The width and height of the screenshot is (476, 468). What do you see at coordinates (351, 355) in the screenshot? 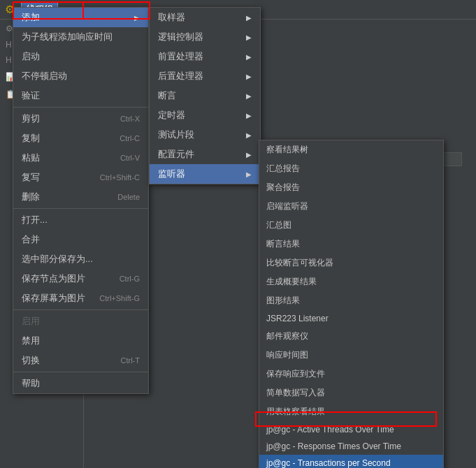
I see `monitor-item-11: 响应时间图` at bounding box center [351, 355].